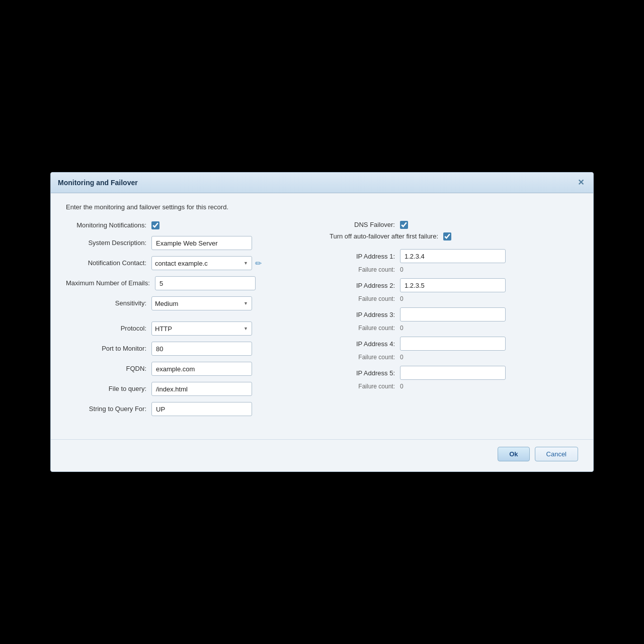 The image size is (644, 644). I want to click on sensitivity-select-wrapper: Low Medium High, so click(202, 303).